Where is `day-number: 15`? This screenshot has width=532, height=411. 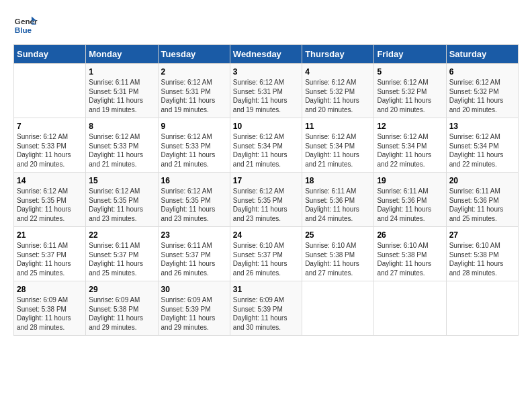 day-number: 15 is located at coordinates (122, 181).